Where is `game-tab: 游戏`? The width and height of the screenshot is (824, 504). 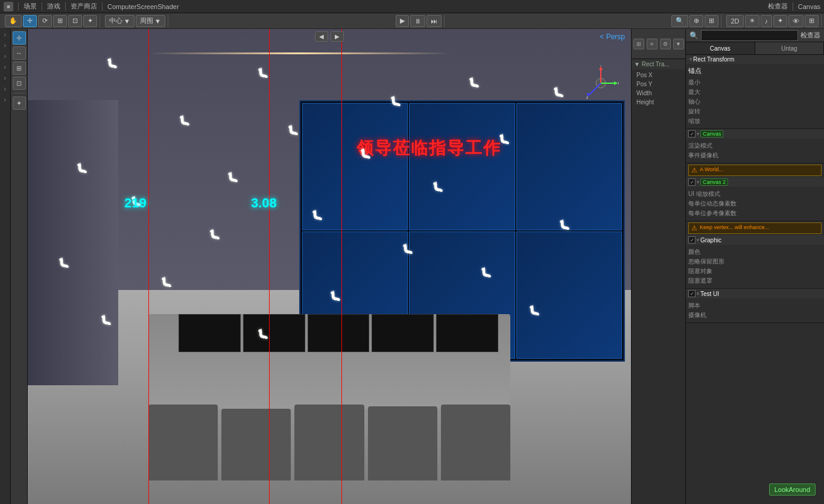 game-tab: 游戏 is located at coordinates (54, 6).